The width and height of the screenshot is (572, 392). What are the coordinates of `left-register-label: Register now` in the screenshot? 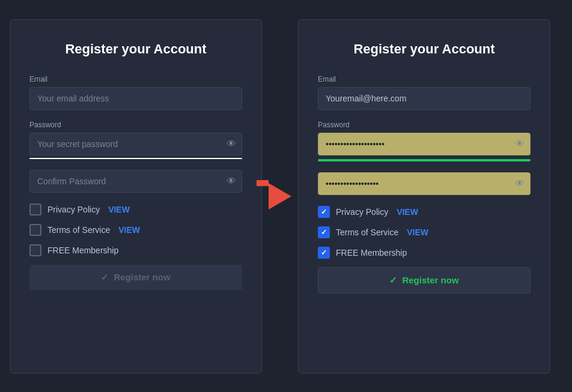 It's located at (142, 277).